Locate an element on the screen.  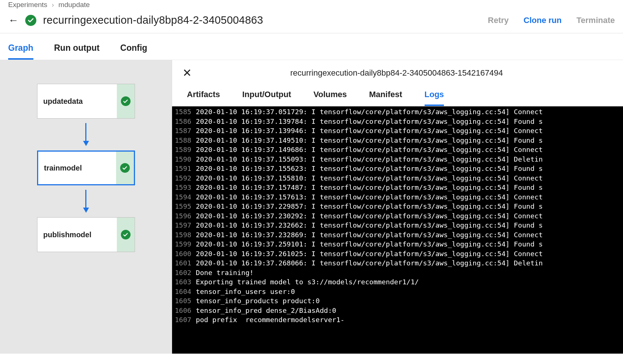
log-line: 1606tensor_info_pred dense_2/BiasAdd:0 is located at coordinates (398, 311).